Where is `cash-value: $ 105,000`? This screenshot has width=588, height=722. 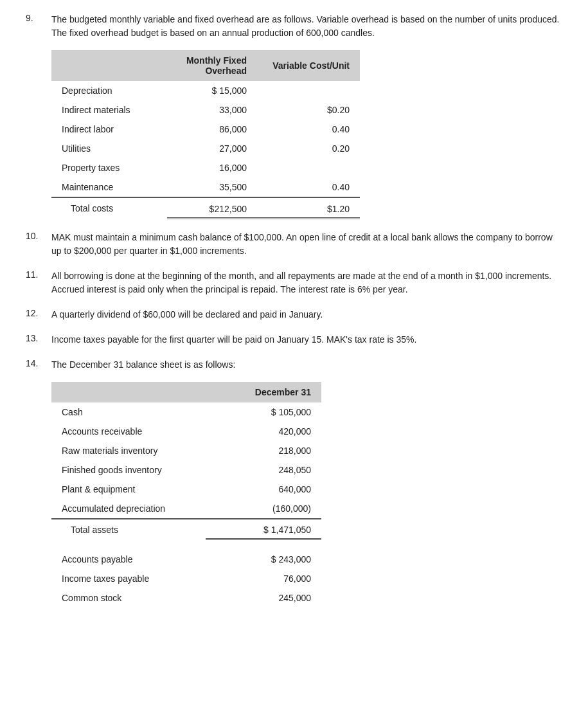 cash-value: $ 105,000 is located at coordinates (263, 412).